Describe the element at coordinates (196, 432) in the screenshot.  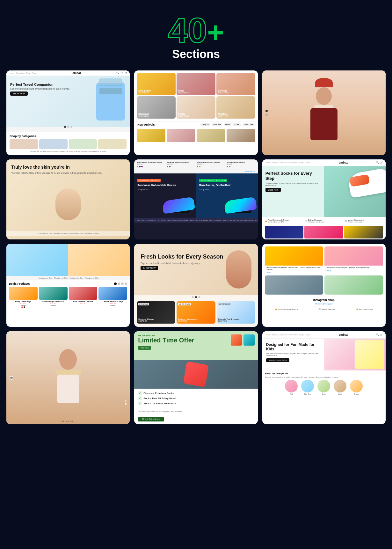
I see `bottom-spacer` at that location.